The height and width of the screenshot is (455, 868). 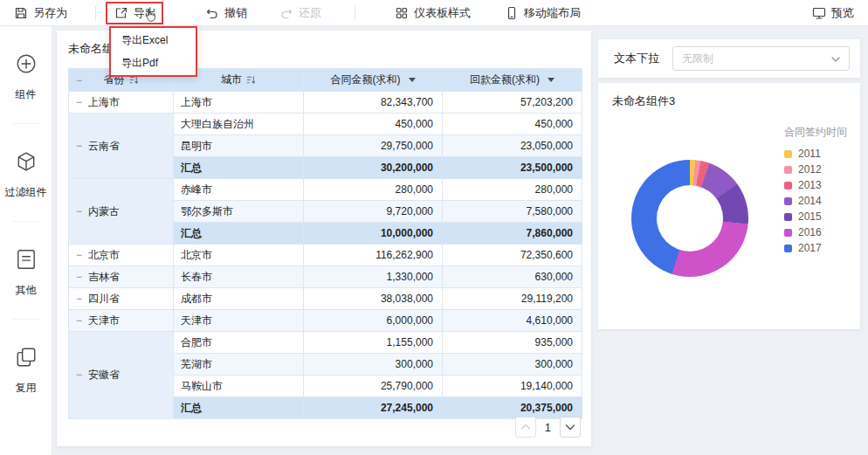 I want to click on legend-item: 2012, so click(x=816, y=169).